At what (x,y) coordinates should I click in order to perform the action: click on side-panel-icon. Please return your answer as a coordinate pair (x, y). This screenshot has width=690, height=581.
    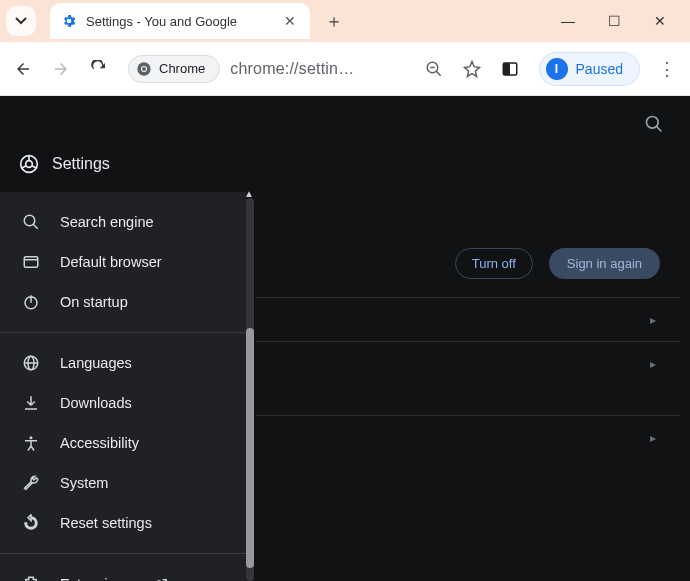
    Looking at the image, I should click on (510, 69).